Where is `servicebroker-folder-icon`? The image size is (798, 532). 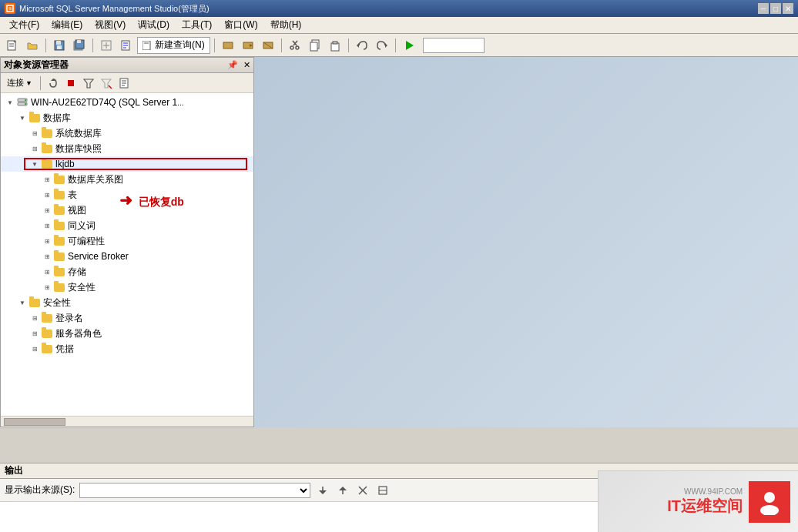 servicebroker-folder-icon is located at coordinates (59, 256).